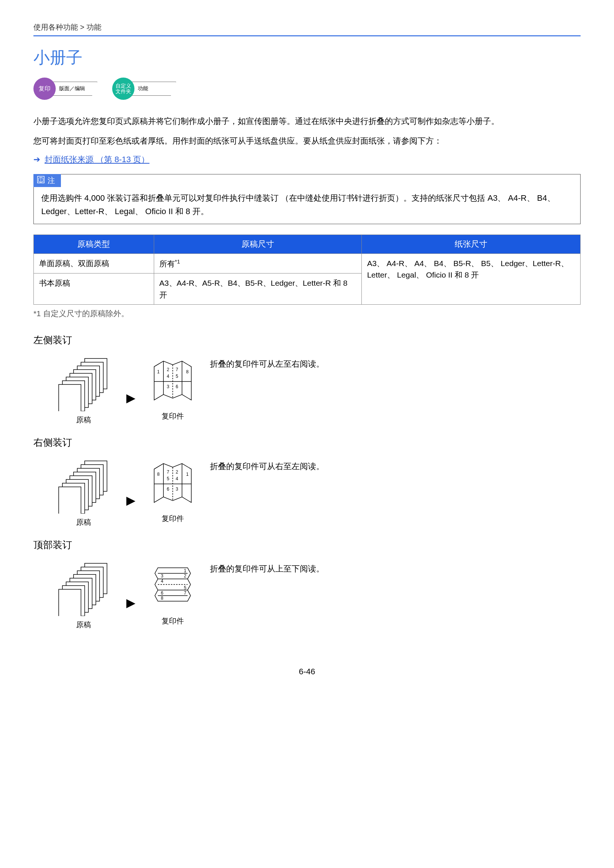  What do you see at coordinates (257, 263) in the screenshot?
I see `cell-size-1: 所有*1` at bounding box center [257, 263].